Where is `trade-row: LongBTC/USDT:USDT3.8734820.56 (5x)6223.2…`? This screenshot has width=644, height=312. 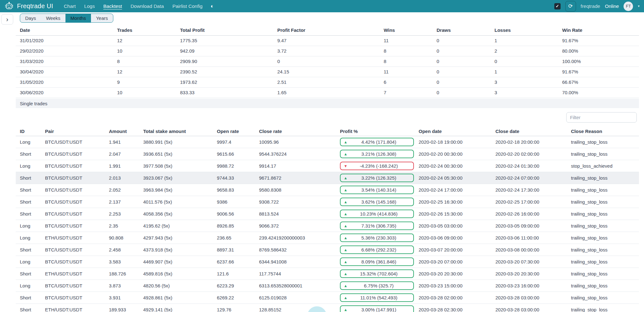 trade-row: LongBTC/USDT:USDT3.8734820.56 (5x)6223.2… is located at coordinates (327, 286).